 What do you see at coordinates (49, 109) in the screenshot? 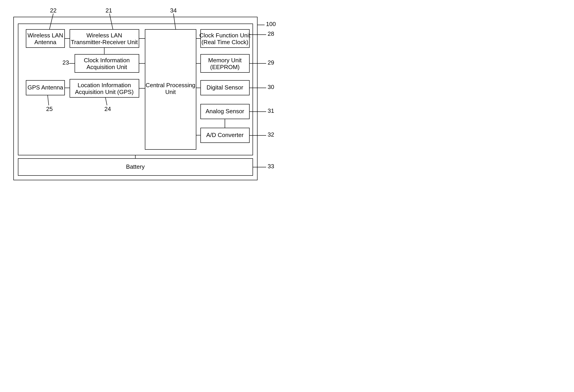
I see `ref-25: 25` at bounding box center [49, 109].